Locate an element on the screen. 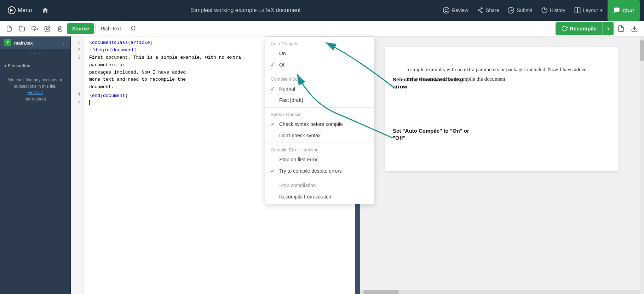 The width and height of the screenshot is (644, 294). line-numbers: 1 2 3 4 5 is located at coordinates (77, 165).